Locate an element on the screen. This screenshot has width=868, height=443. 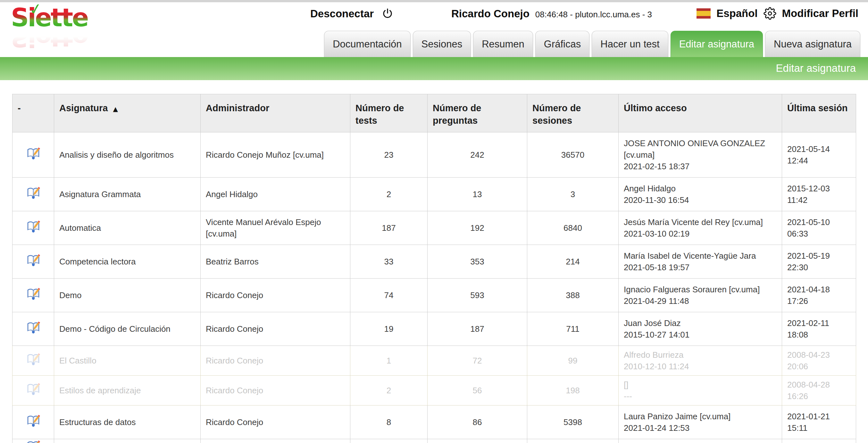
cell-asignatura: Asignatura Grammata is located at coordinates (127, 194).